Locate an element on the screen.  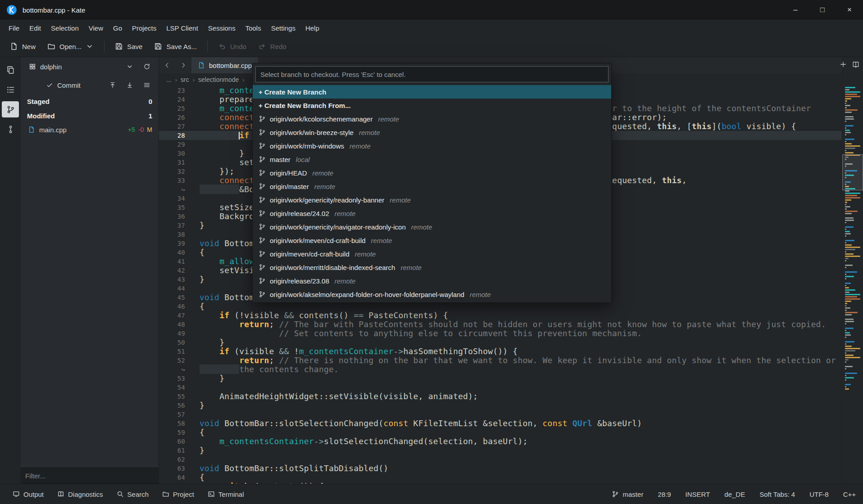
branch-item: origin/work/akselmo/expand-folder-on-hov… is located at coordinates (432, 294).